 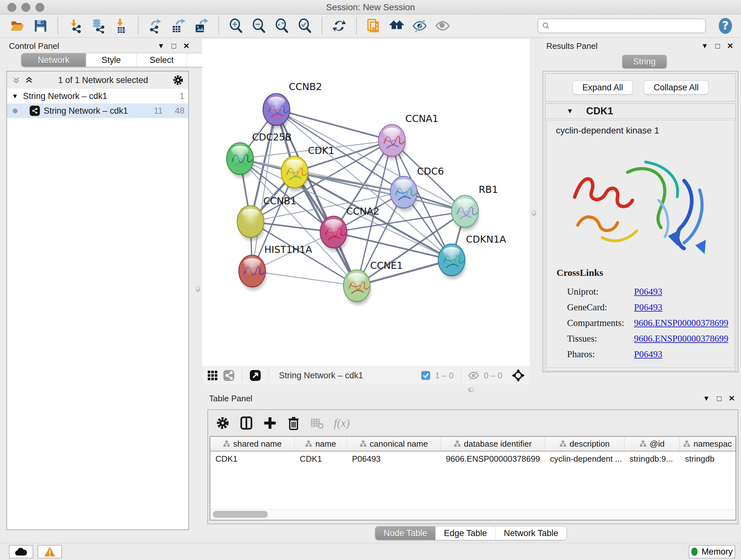 I want to click on show-columns-icon, so click(x=246, y=423).